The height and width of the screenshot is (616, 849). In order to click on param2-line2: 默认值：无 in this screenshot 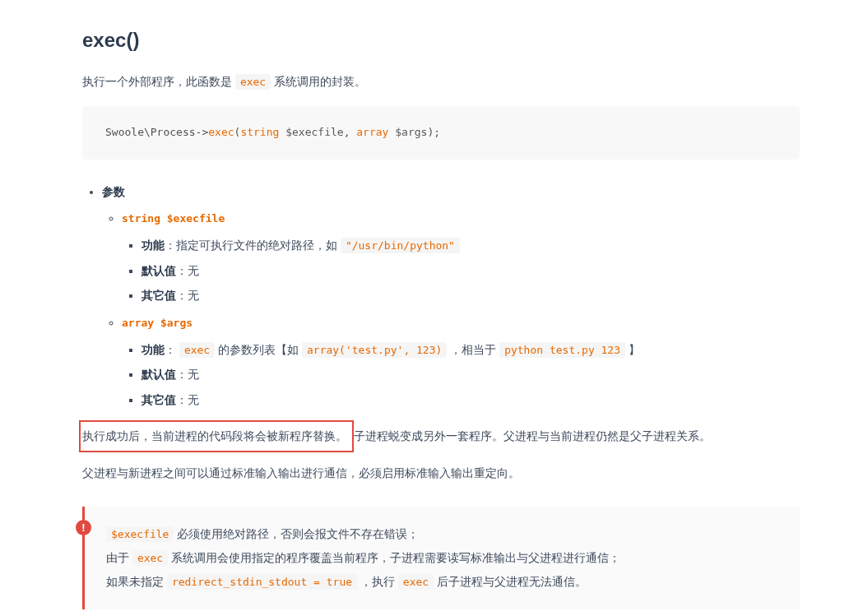, I will do `click(471, 374)`.